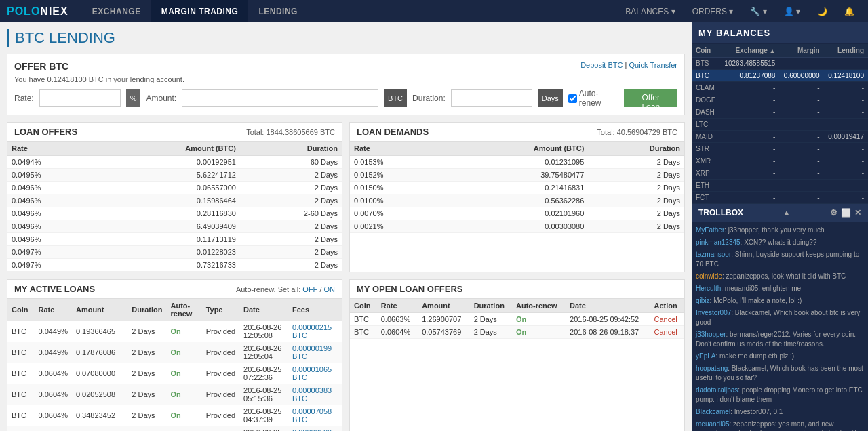 This screenshot has height=431, width=868. Describe the element at coordinates (491, 332) in the screenshot. I see `open-duration: 2 Days` at that location.